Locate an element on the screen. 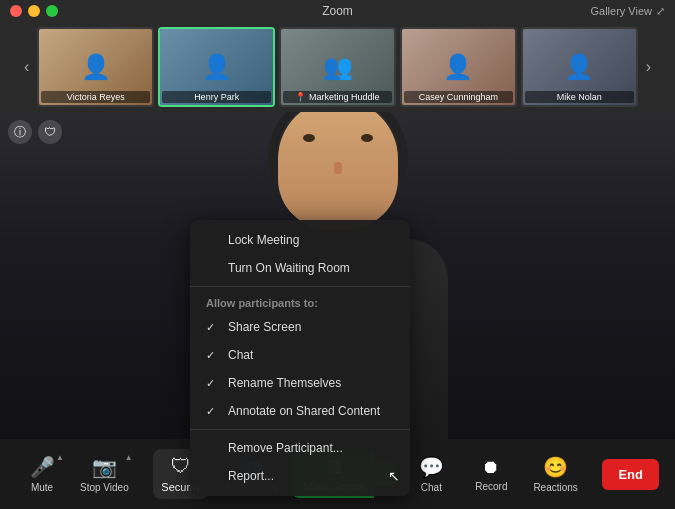 The height and width of the screenshot is (509, 675). menu-report: Report... ↖ is located at coordinates (300, 476).